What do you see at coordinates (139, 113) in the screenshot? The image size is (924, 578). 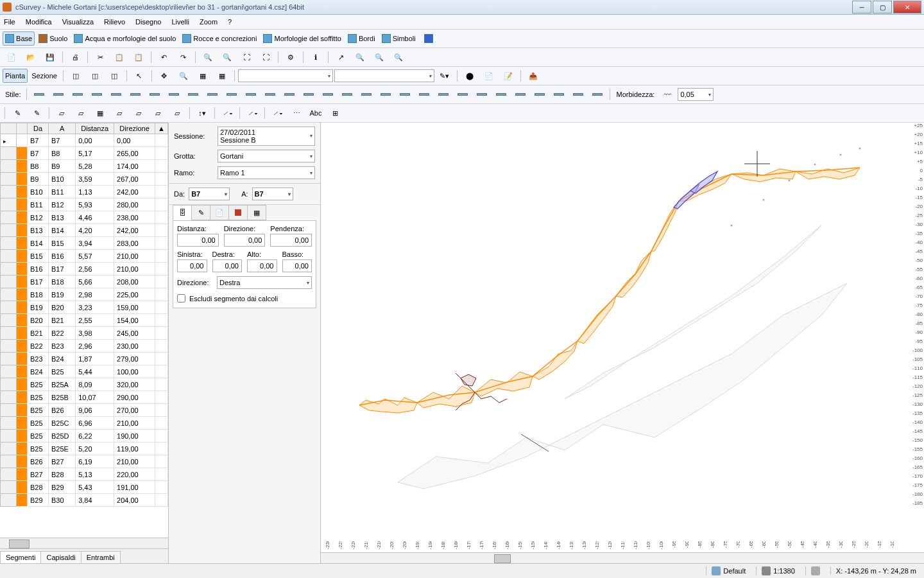 I see `draw-7: ▱` at bounding box center [139, 113].